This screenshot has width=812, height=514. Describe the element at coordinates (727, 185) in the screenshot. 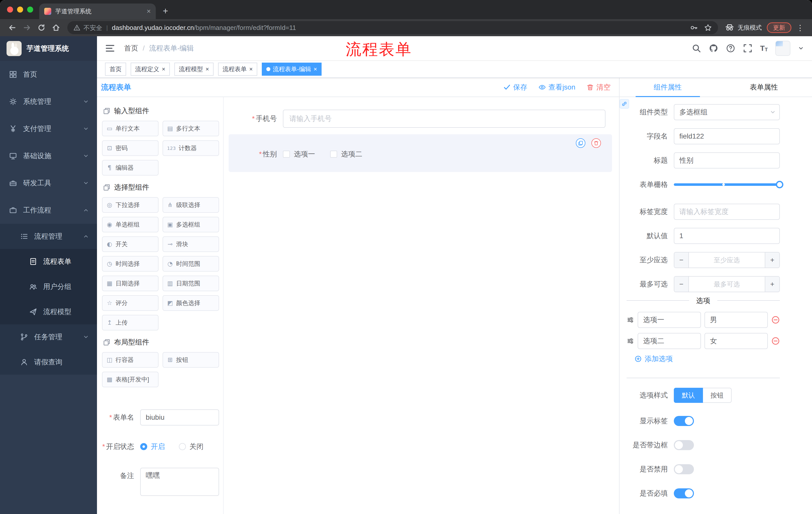

I see `form-grid-slider` at that location.